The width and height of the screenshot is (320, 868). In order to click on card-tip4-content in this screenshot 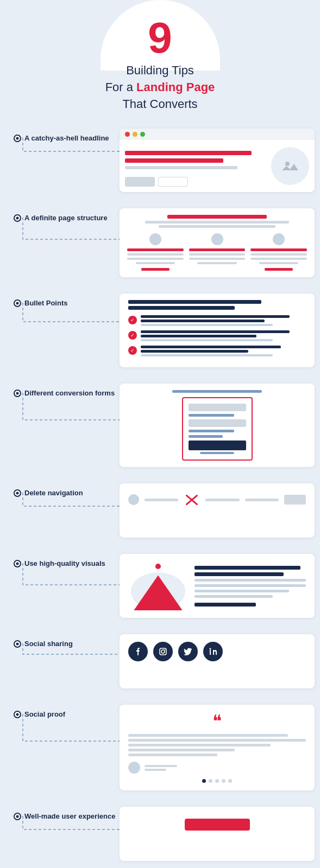, I will do `click(217, 425)`.